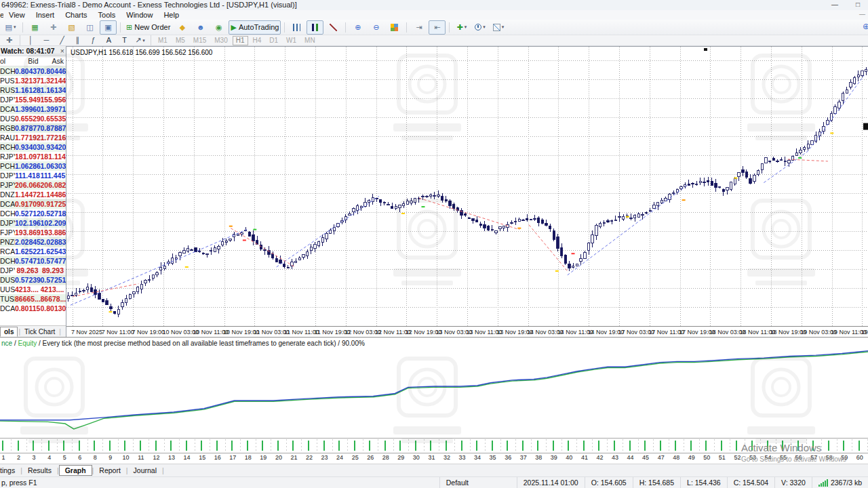  Describe the element at coordinates (11, 27) in the screenshot. I see `profiles-bar-button: ▤▾` at that location.